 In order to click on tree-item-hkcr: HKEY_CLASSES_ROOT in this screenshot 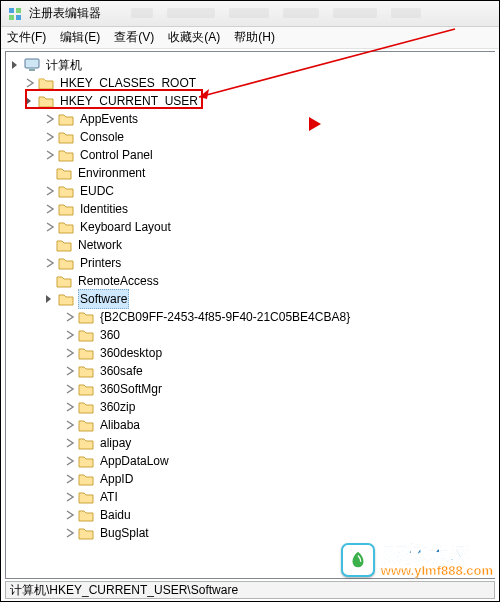, I will do `click(252, 83)`.